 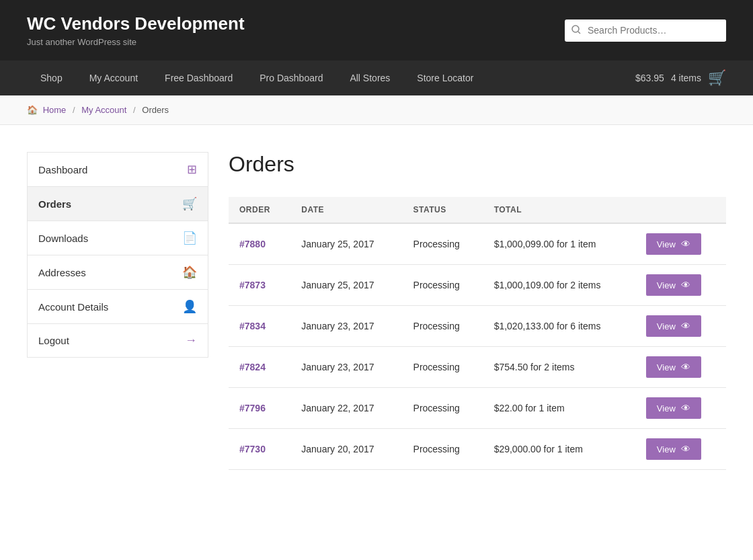 I want to click on order-total-cell: $1,020,133.00 for 6 items, so click(x=559, y=327).